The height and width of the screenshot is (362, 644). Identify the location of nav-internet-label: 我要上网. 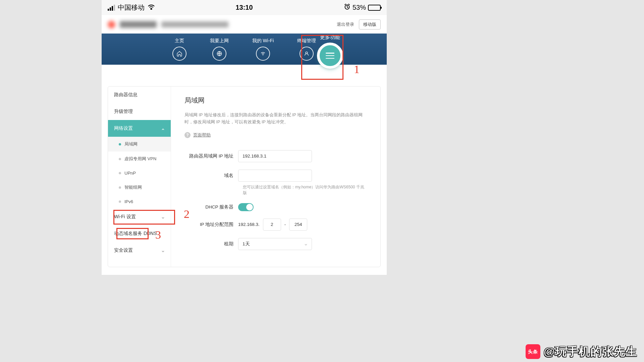
(219, 41).